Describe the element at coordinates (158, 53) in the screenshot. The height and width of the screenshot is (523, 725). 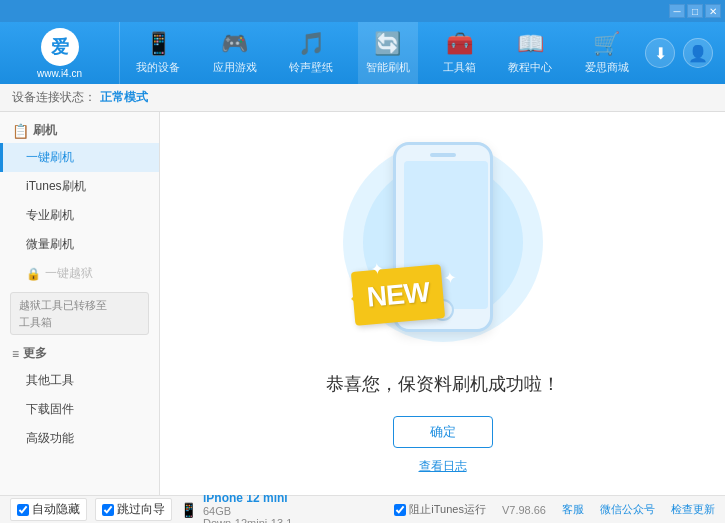
I see `nav-item-my-device: 📱 我的设备` at that location.